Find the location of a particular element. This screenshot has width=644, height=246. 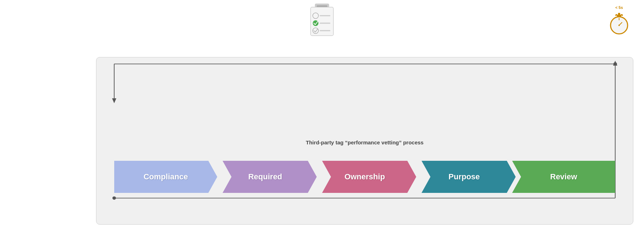

clipboard-icon is located at coordinates (322, 23).